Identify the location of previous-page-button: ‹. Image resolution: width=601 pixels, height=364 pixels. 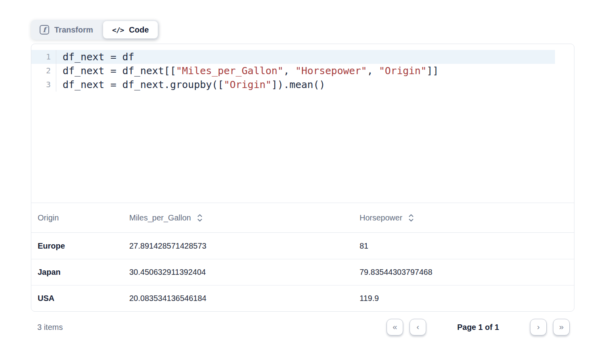
(418, 327).